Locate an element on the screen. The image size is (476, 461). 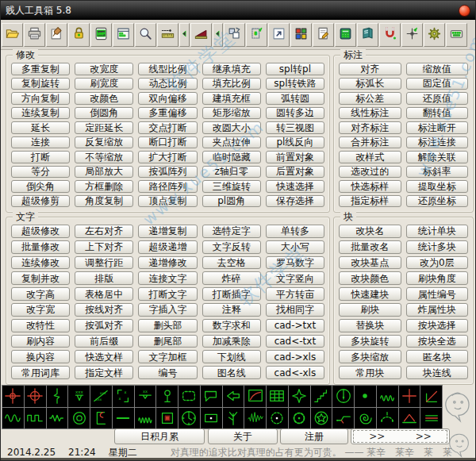
text-button: 删尾部 is located at coordinates (167, 341).